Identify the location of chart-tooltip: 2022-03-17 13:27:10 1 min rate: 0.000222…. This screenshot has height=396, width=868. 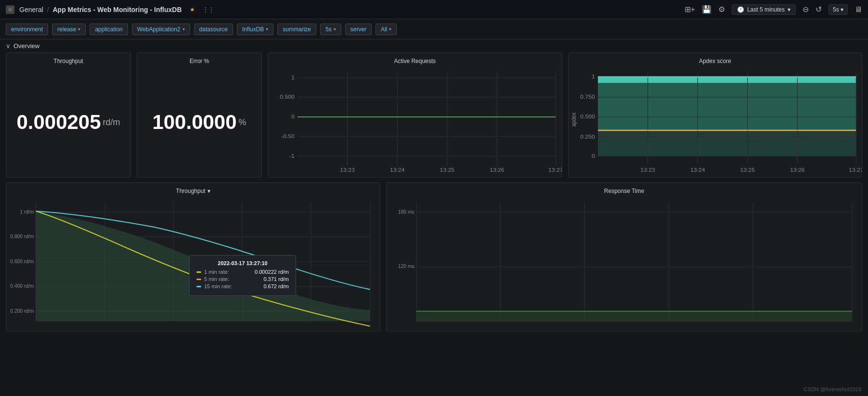
(243, 275).